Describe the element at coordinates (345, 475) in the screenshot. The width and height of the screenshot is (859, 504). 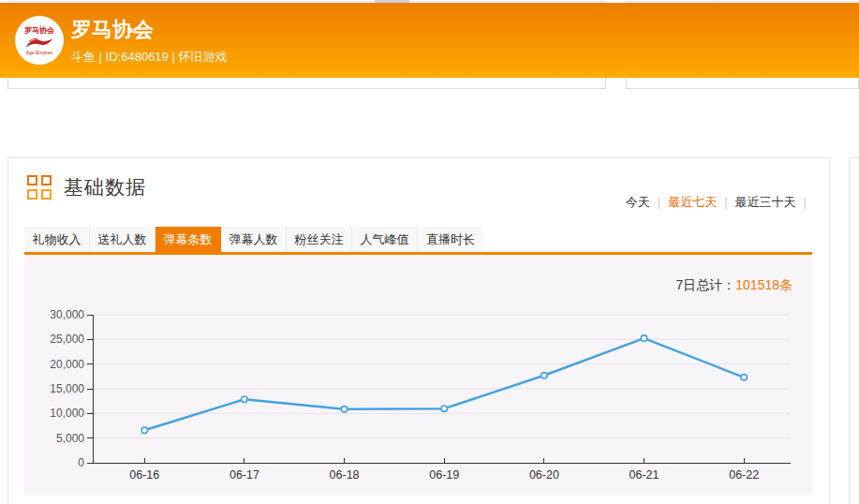
I see `svg-text: 06-18` at that location.